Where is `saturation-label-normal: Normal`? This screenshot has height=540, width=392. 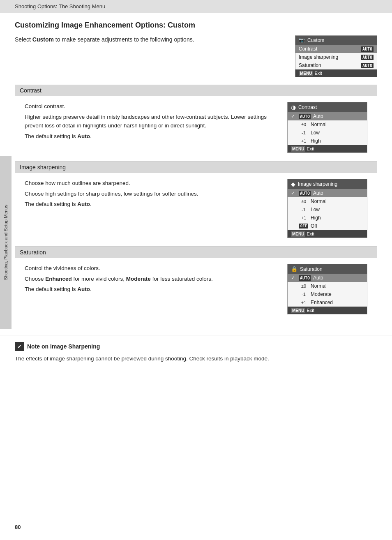 saturation-label-normal: Normal is located at coordinates (319, 286).